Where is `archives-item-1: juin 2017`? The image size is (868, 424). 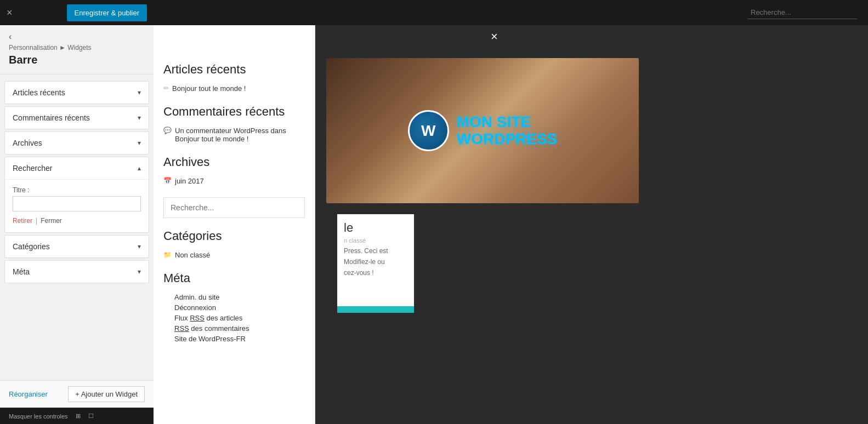
archives-item-1: juin 2017 is located at coordinates (190, 181).